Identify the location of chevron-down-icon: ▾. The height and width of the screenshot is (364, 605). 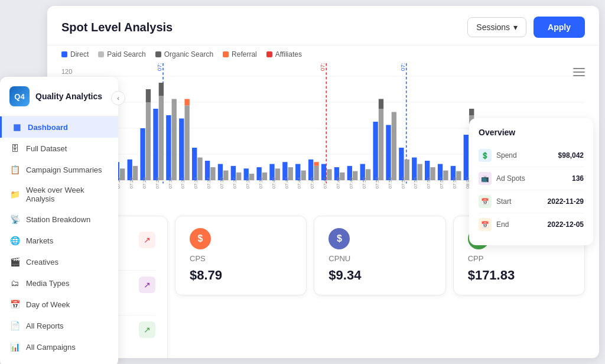
(515, 27).